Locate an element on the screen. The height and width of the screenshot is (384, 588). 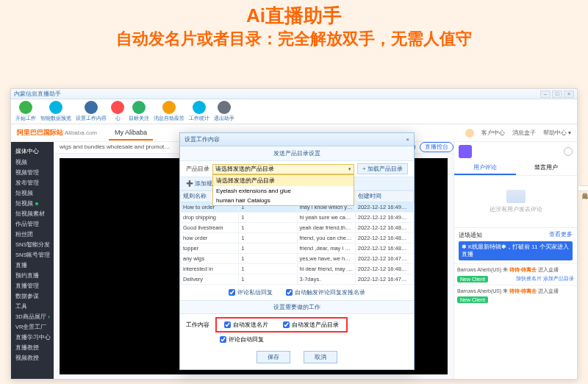
link-help: 帮助中心 ▾ is located at coordinates (557, 132).